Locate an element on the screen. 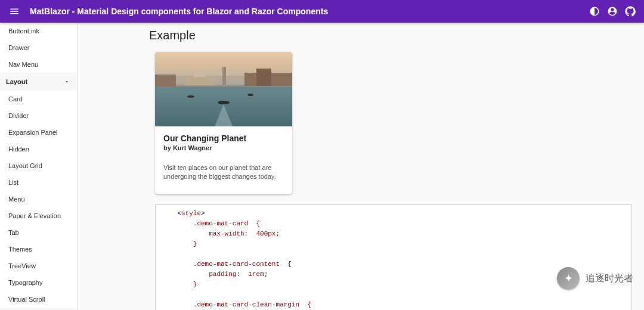  app-title: MatBlazor - Material Design components f… is located at coordinates (179, 11).